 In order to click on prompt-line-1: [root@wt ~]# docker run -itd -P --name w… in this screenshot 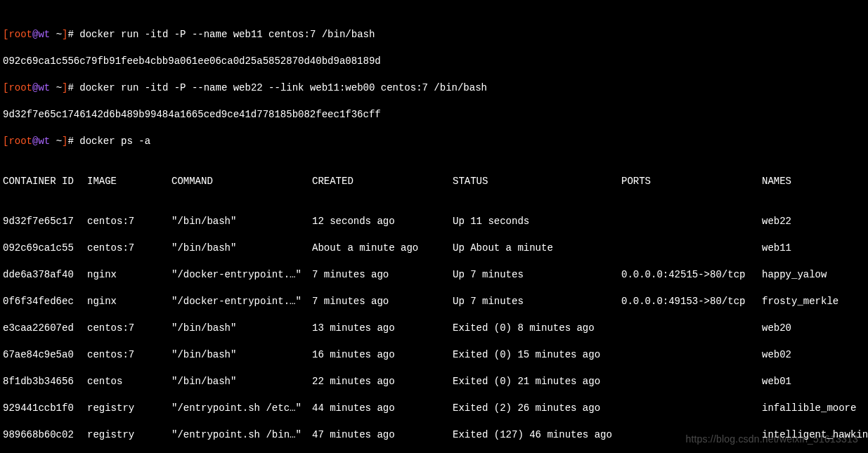, I will do `click(434, 35)`.